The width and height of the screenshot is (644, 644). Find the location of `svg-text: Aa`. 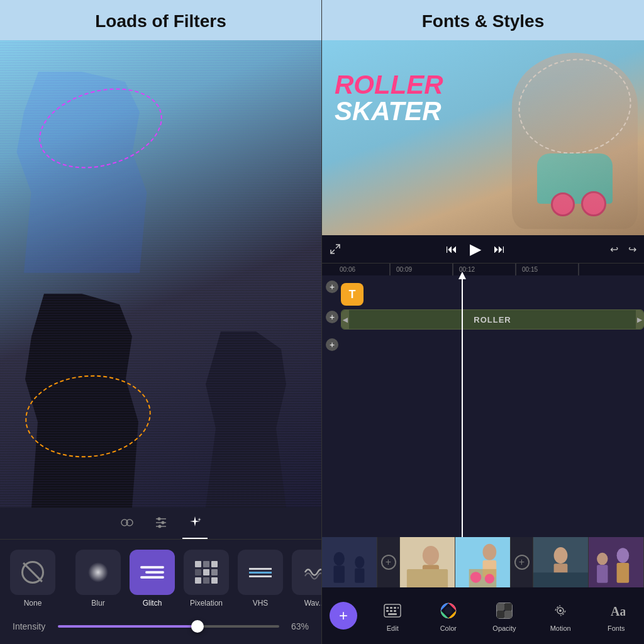

svg-text: Aa is located at coordinates (618, 611).